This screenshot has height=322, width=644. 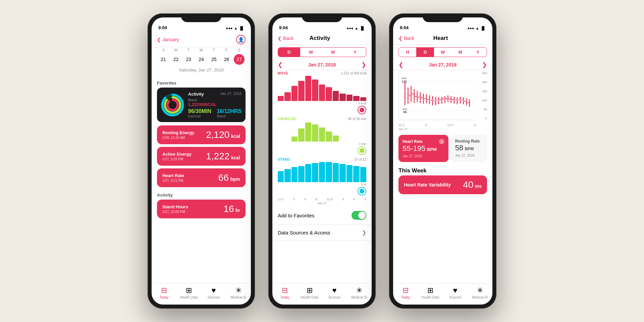 What do you see at coordinates (200, 111) in the screenshot?
I see `exercise-value: 96/30MIN` at bounding box center [200, 111].